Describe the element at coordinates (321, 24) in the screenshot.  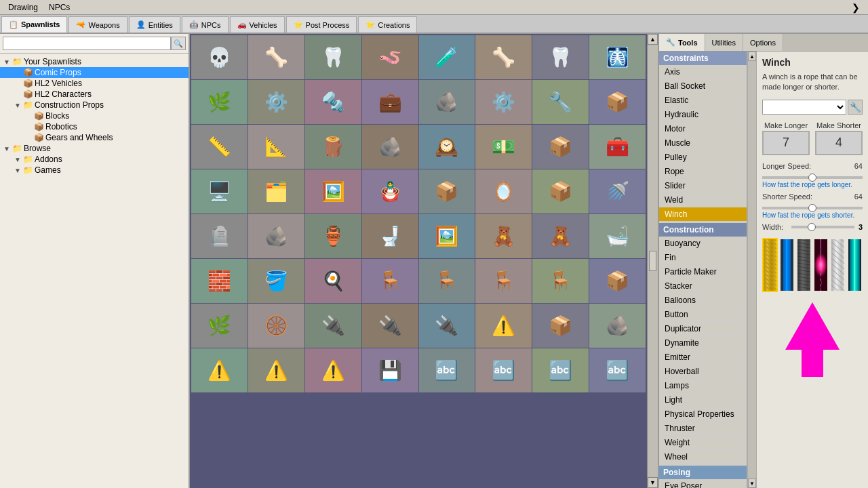
I see `tab-postprocess: ⭐ Post Process` at that location.